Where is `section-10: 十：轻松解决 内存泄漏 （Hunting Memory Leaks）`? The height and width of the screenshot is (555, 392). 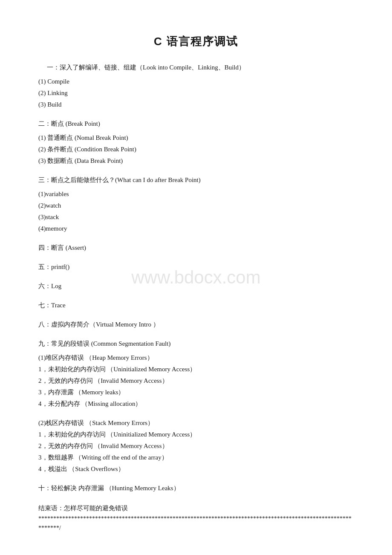 section-10: 十：轻松解决 内存泄漏 （Hunting Memory Leaks） is located at coordinates (196, 489).